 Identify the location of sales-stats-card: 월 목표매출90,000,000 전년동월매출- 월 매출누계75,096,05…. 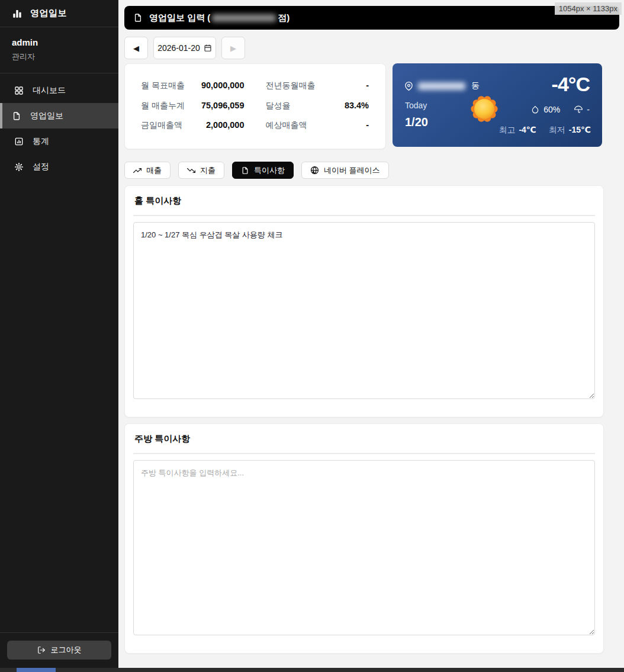
(255, 107).